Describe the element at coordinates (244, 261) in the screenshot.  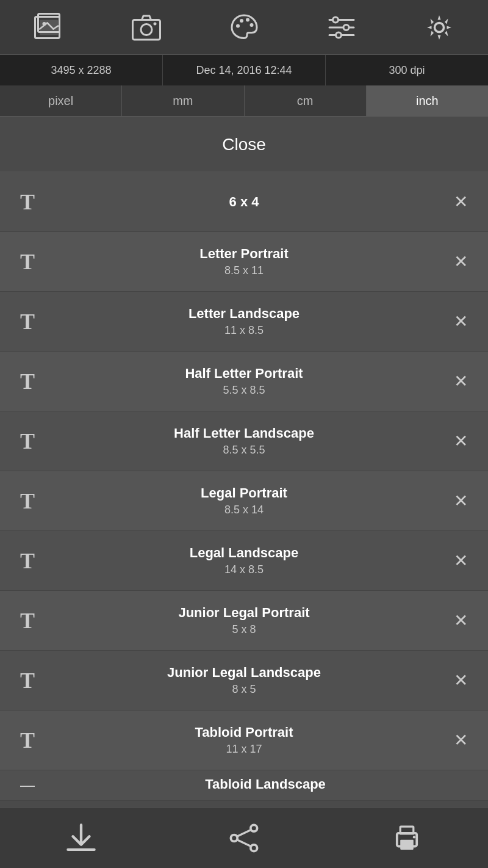
I see `item-content: Letter Portrait 8.5 x 11` at that location.